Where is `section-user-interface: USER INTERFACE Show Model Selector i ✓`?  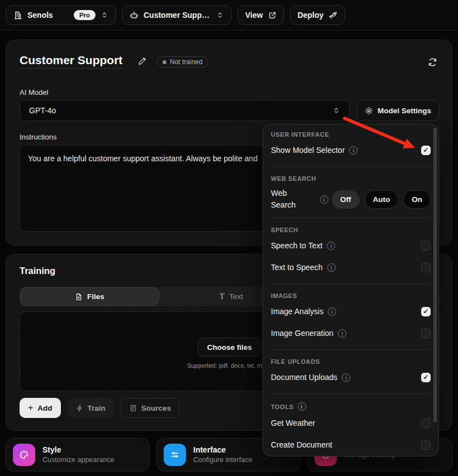
section-user-interface: USER INTERFACE Show Model Selector i ✓ is located at coordinates (351, 145).